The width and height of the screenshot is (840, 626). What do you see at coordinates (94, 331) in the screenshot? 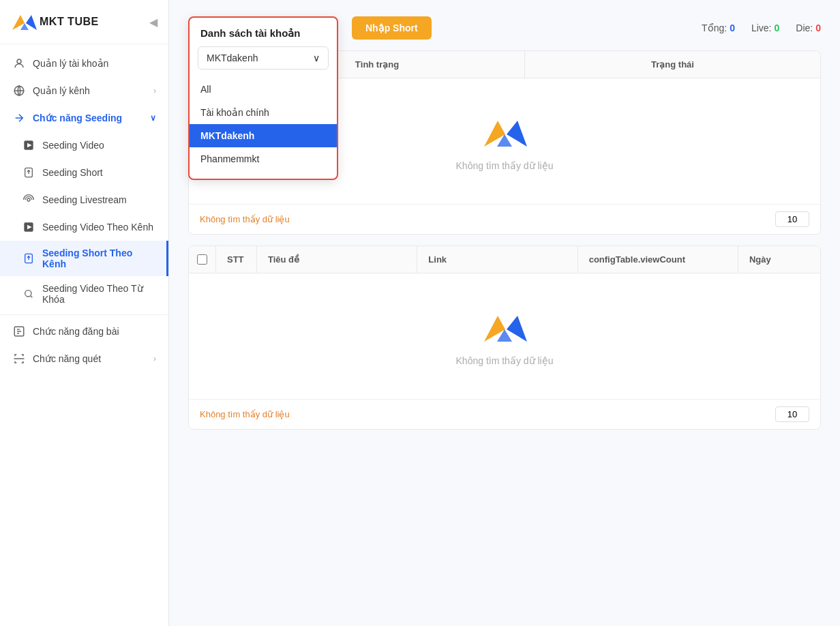
I see `sidebar-item-label: Chức năng đăng bài` at bounding box center [94, 331].